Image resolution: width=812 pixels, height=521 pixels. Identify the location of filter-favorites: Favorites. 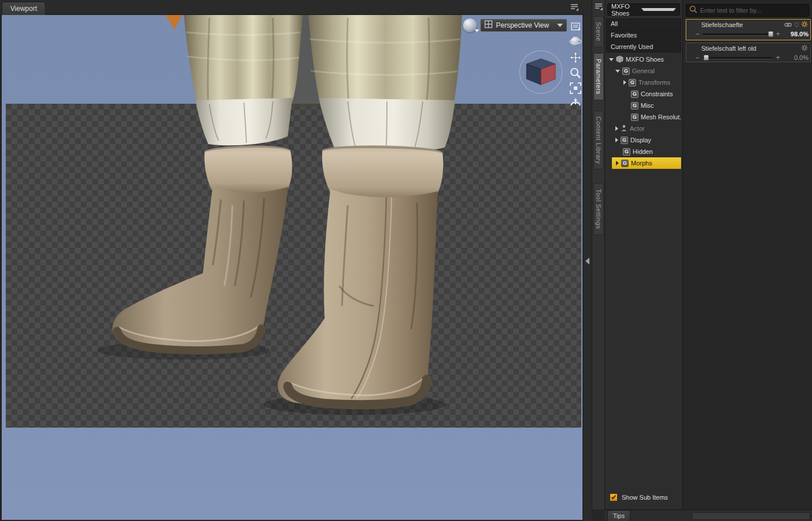
(644, 36).